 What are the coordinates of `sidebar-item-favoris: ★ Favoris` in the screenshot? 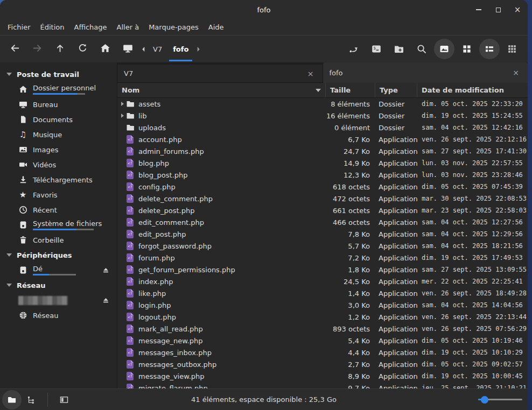 It's located at (58, 195).